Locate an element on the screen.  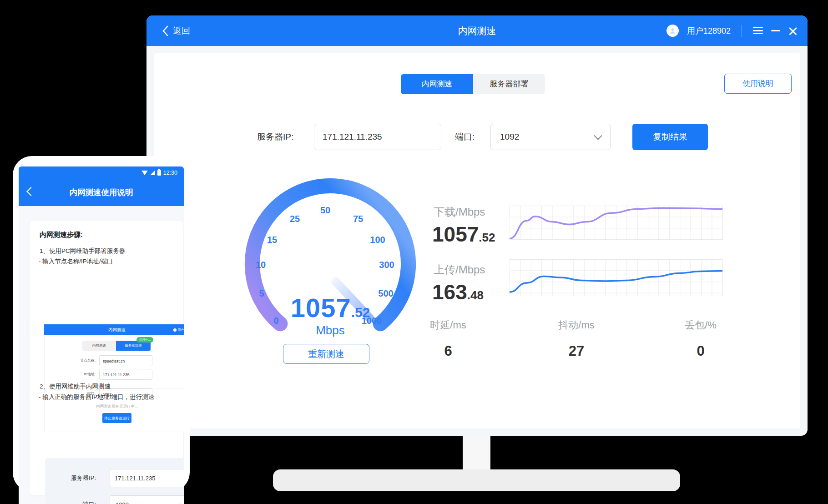
mini-ip-input: 171.121.11.235 is located at coordinates (126, 374).